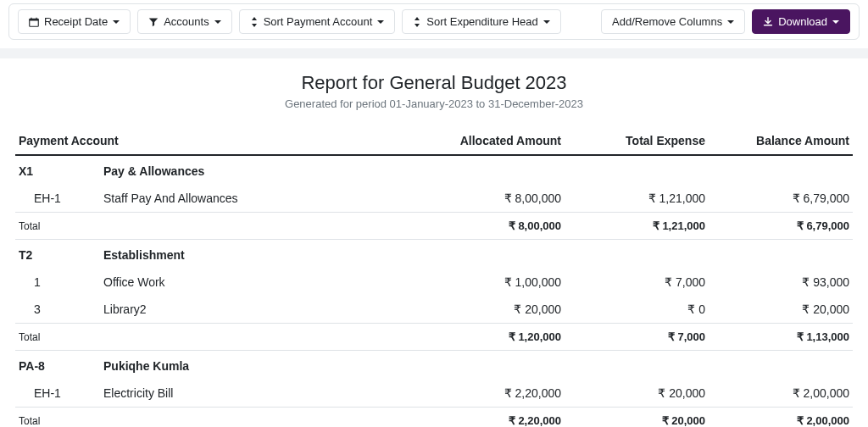 Image resolution: width=868 pixels, height=427 pixels. What do you see at coordinates (58, 282) in the screenshot?
I see `row-code: 1` at bounding box center [58, 282].